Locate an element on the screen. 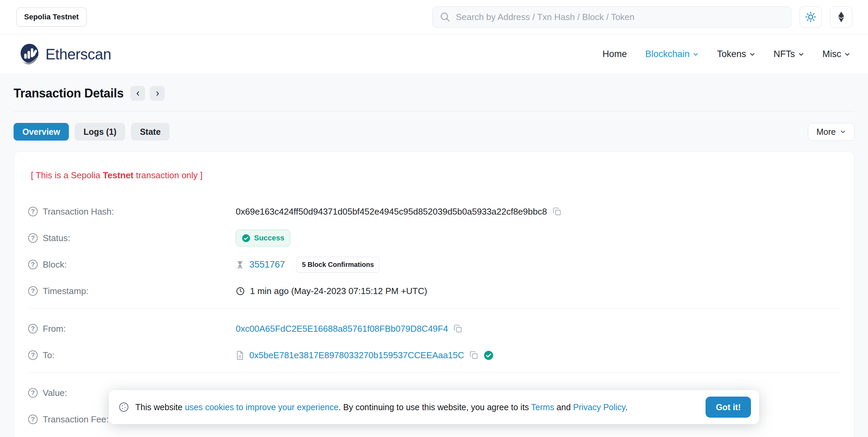  check-circle-icon is located at coordinates (246, 238).